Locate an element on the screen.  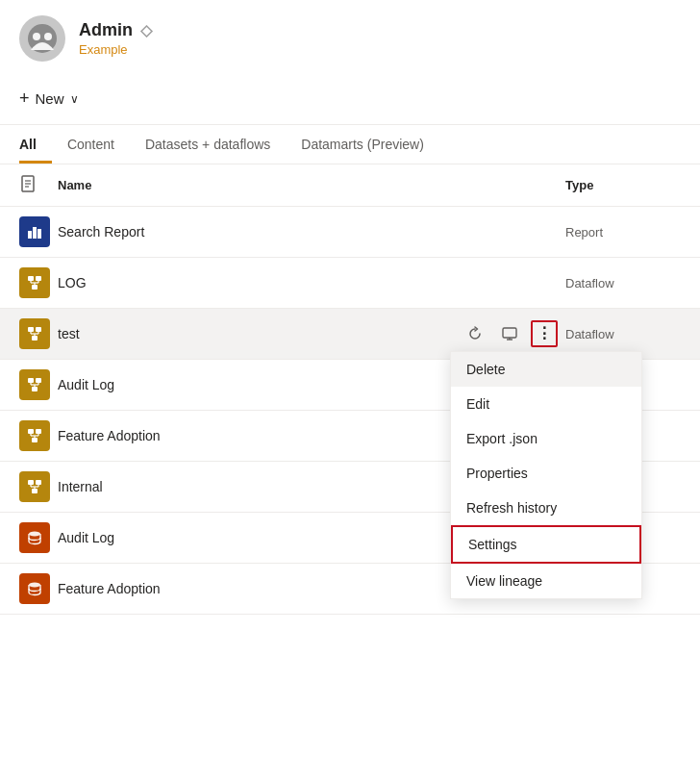
report-type-icon is located at coordinates (35, 232).